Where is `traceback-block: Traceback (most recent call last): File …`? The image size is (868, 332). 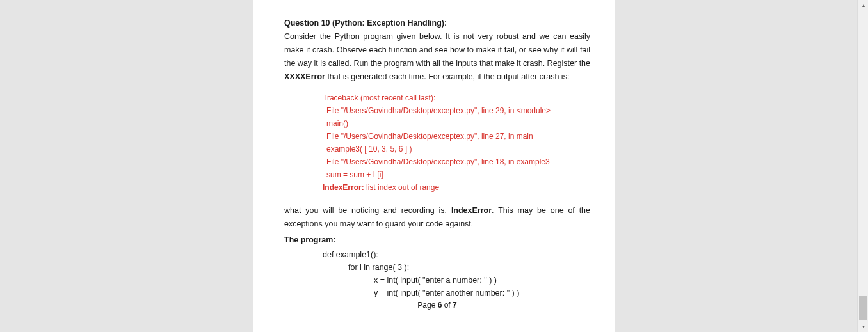
traceback-block: Traceback (most recent call last): File … is located at coordinates (456, 143).